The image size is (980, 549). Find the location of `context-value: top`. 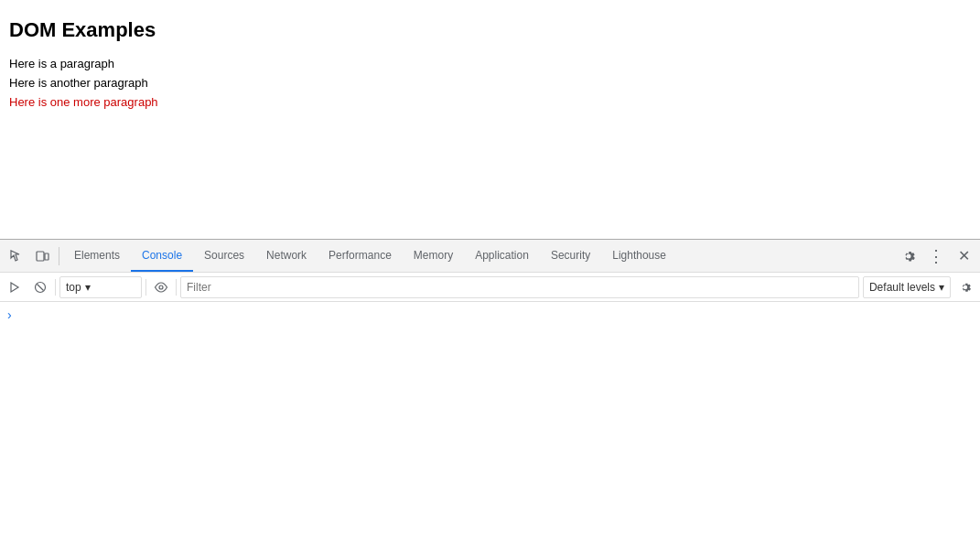

context-value: top is located at coordinates (73, 287).